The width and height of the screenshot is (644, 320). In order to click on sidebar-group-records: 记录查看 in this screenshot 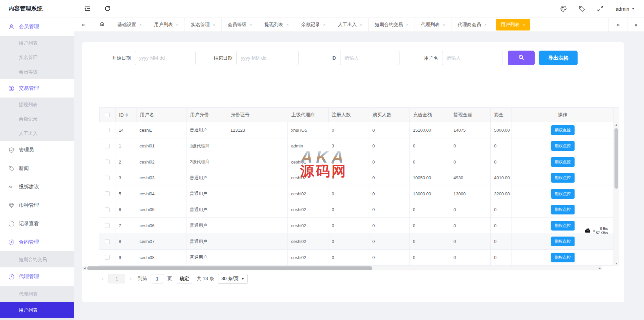, I will do `click(37, 224)`.